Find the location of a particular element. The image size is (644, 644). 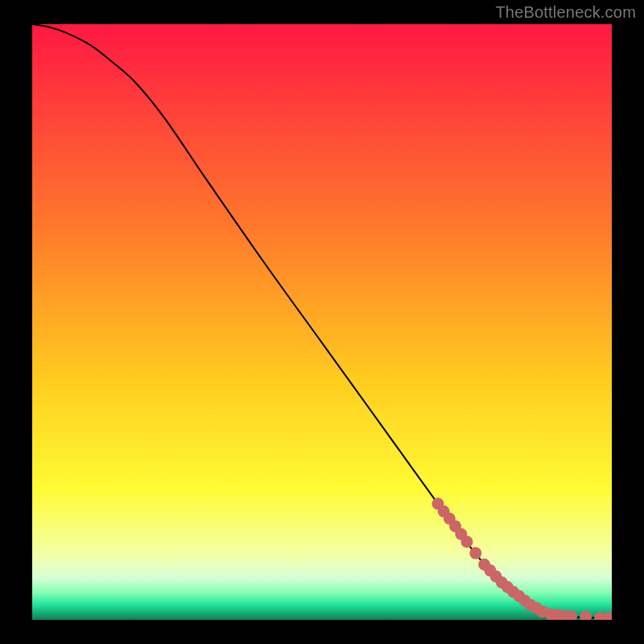

watermark-label: TheBottleneck.com is located at coordinates (565, 13).